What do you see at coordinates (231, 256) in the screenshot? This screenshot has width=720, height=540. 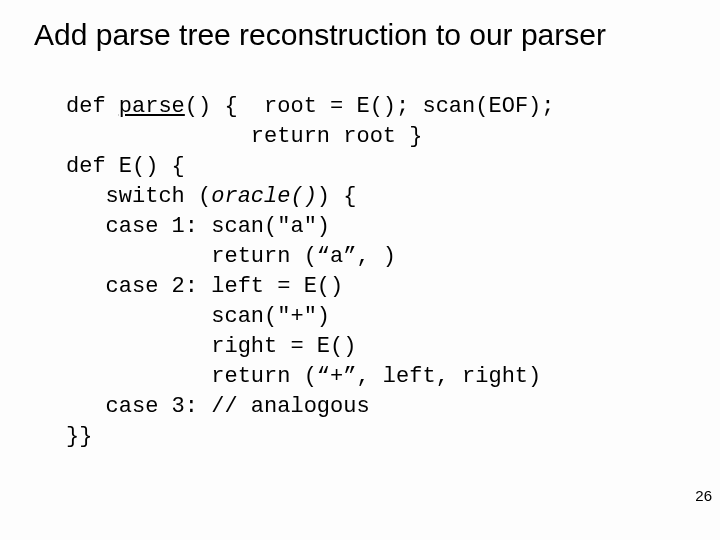 I see `code-line-6: return (“a”, )` at bounding box center [231, 256].